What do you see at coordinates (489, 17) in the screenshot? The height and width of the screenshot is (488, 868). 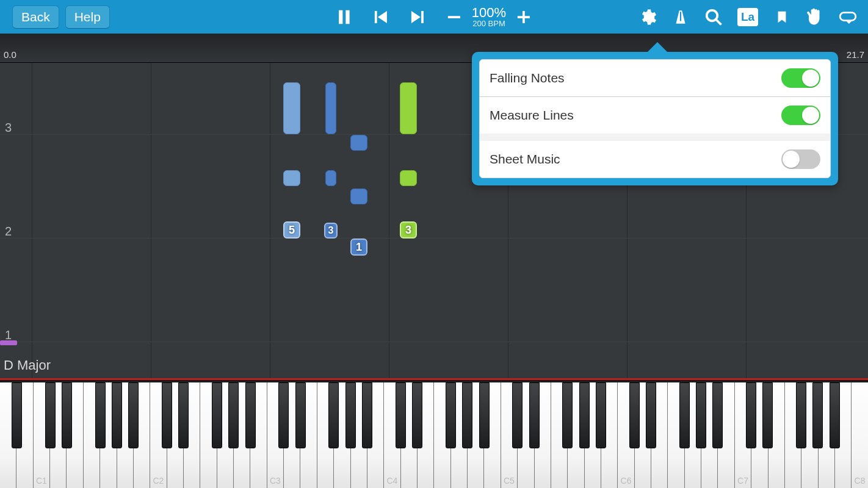 I see `speed-readout: 100% 200 BPM` at bounding box center [489, 17].